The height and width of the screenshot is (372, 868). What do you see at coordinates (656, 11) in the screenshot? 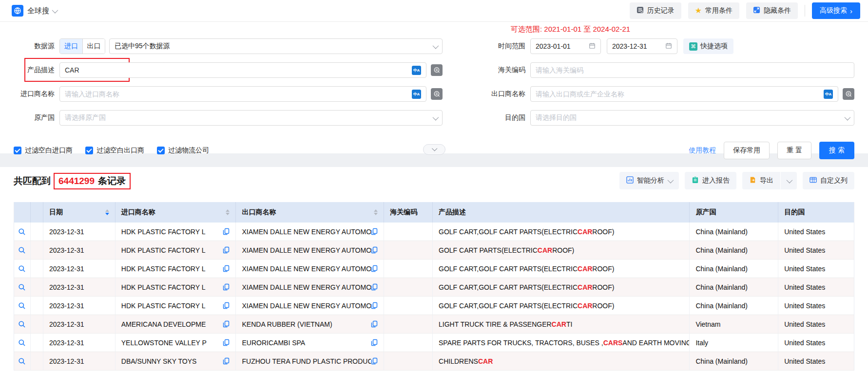
I see `history-button: 历史记录` at bounding box center [656, 11].